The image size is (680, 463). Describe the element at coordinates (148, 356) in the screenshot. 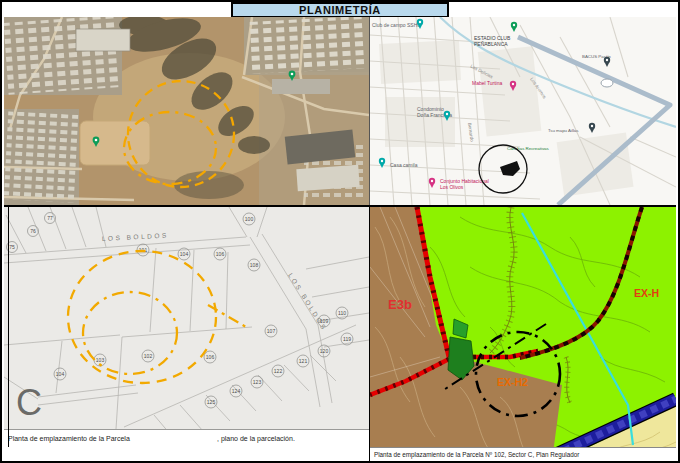

I see `parcel-number: 102` at that location.